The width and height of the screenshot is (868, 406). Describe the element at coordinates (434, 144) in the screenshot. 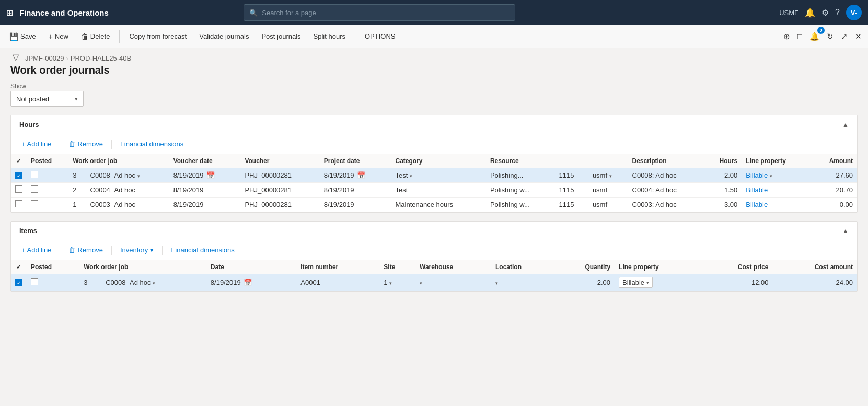

I see `hours-section-toolbar: + Add line 🗑 Remove Financial dimensions` at that location.